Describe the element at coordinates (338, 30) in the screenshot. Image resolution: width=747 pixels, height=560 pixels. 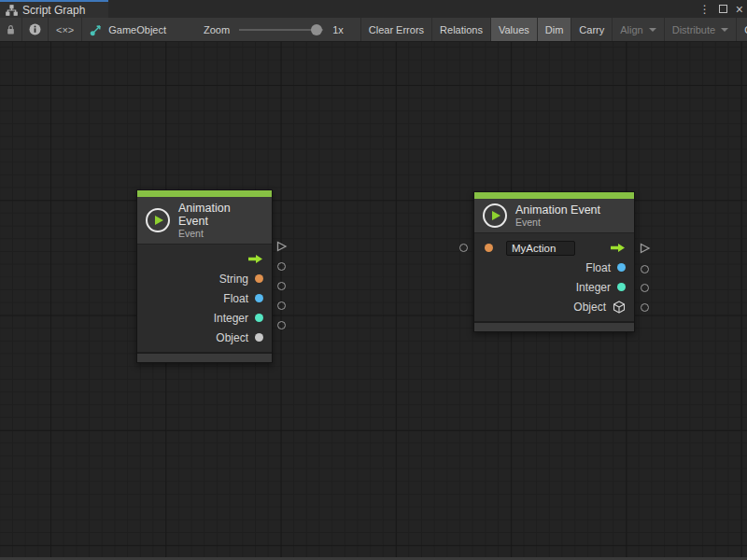
I see `zoom-value: 1x` at that location.